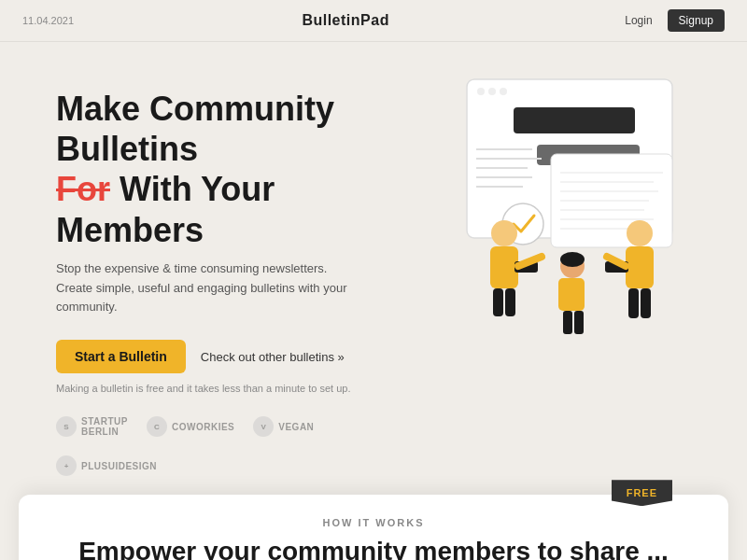 This screenshot has width=747, height=560. What do you see at coordinates (204, 427) in the screenshot?
I see `logo-coworkies-label: COWORKIES` at bounding box center [204, 427].